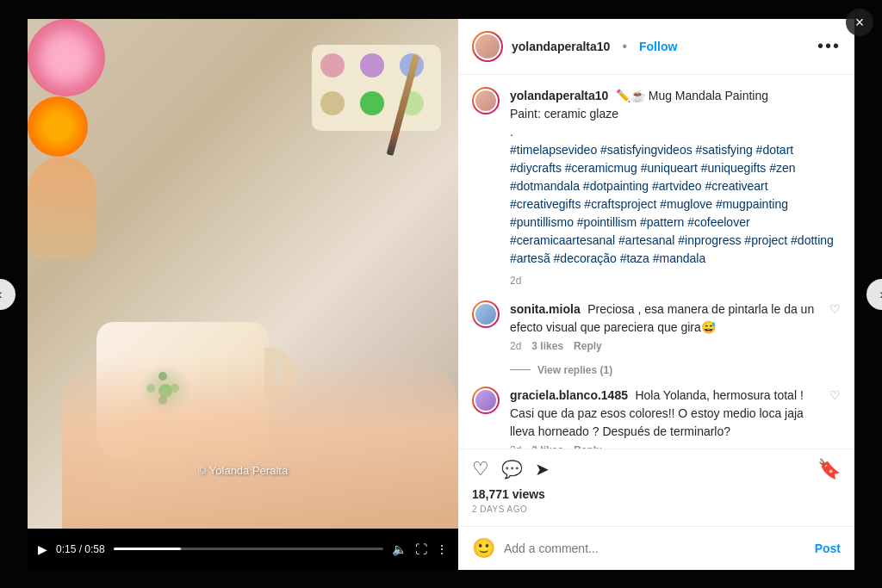 The width and height of the screenshot is (882, 588). I want to click on caption-hashtags: #timelapsevideo #satisfyingvideos #satis…, so click(672, 204).